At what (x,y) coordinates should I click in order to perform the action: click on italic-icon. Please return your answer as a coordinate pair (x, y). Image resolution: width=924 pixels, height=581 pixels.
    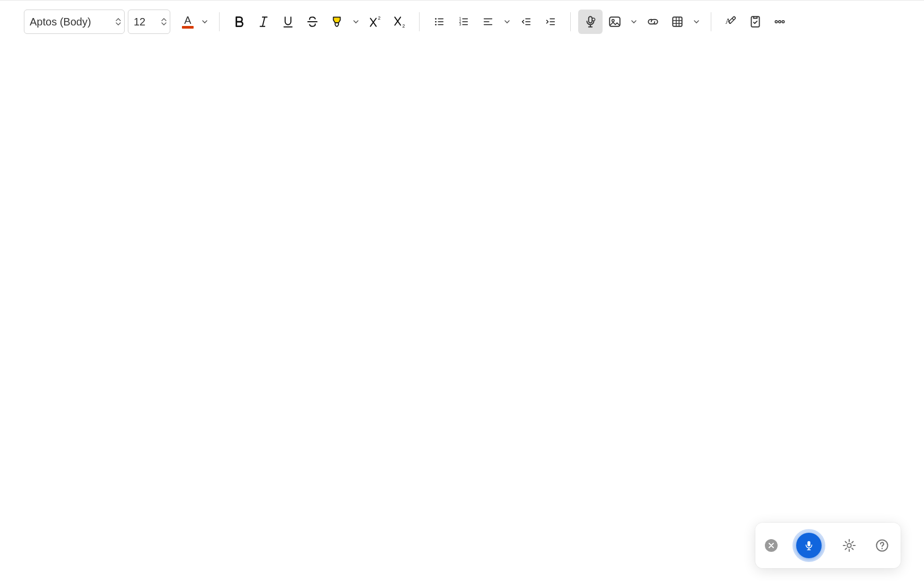
    Looking at the image, I should click on (264, 22).